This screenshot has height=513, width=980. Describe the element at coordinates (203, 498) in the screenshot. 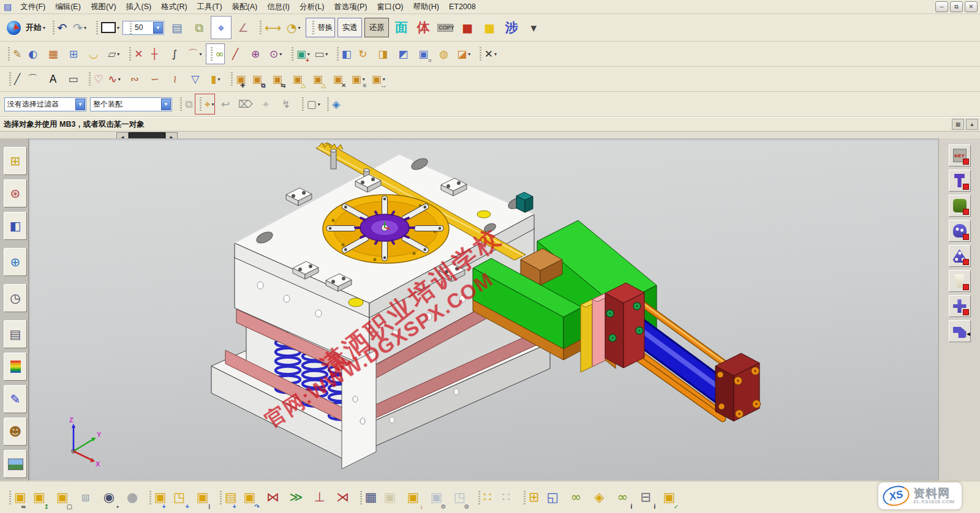

I see `pattern-component-button: ▣ ⋮ ▾` at that location.